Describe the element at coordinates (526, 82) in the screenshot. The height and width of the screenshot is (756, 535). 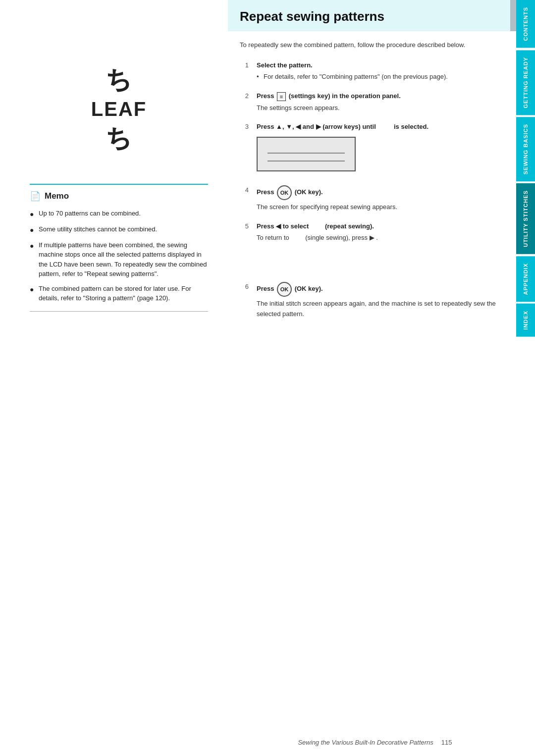
I see `sidebar-item-getting-ready: GETTING READY` at that location.